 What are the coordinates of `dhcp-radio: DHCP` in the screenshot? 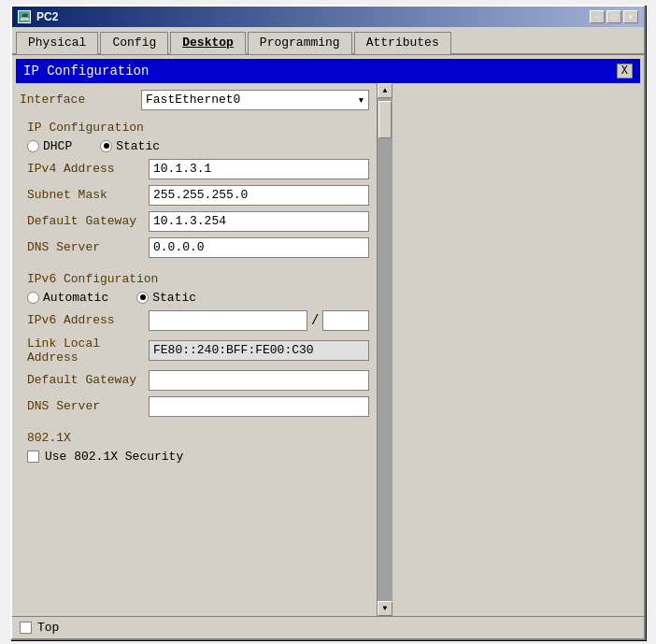 It's located at (50, 146).